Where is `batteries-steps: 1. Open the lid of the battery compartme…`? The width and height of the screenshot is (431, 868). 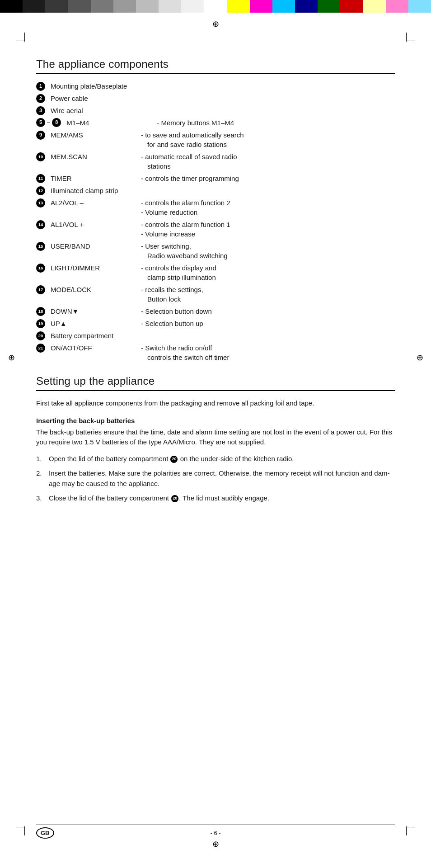
batteries-steps: 1. Open the lid of the battery compartme… is located at coordinates (216, 479).